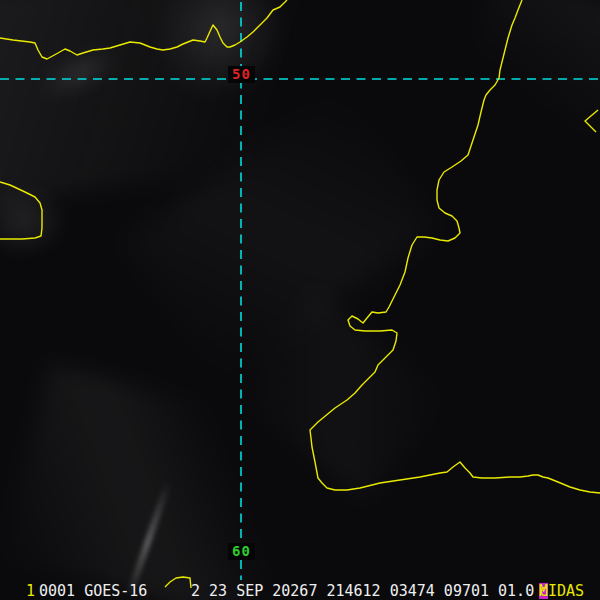  What do you see at coordinates (242, 552) in the screenshot?
I see `longitude-label-60: 60` at bounding box center [242, 552].